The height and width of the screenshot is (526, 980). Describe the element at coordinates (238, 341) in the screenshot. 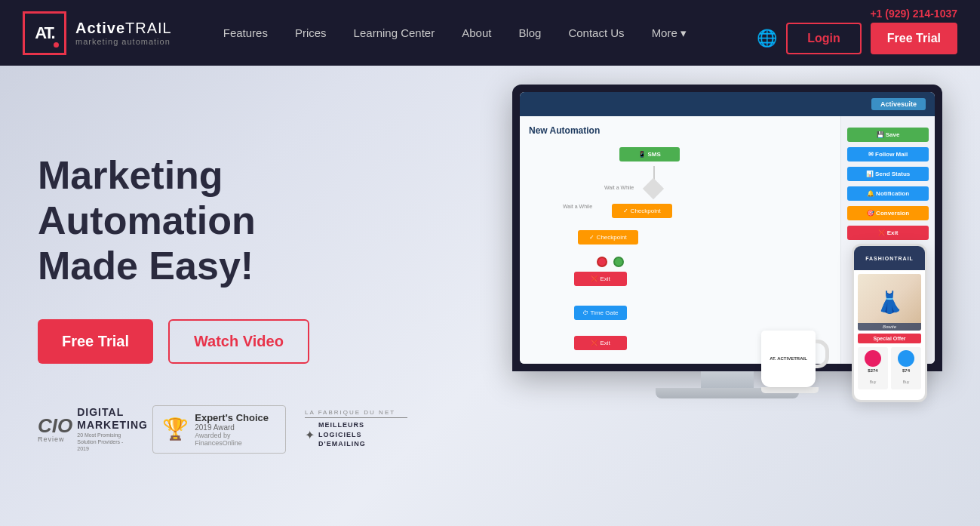

I see `watch-video-button: Watch Video` at that location.